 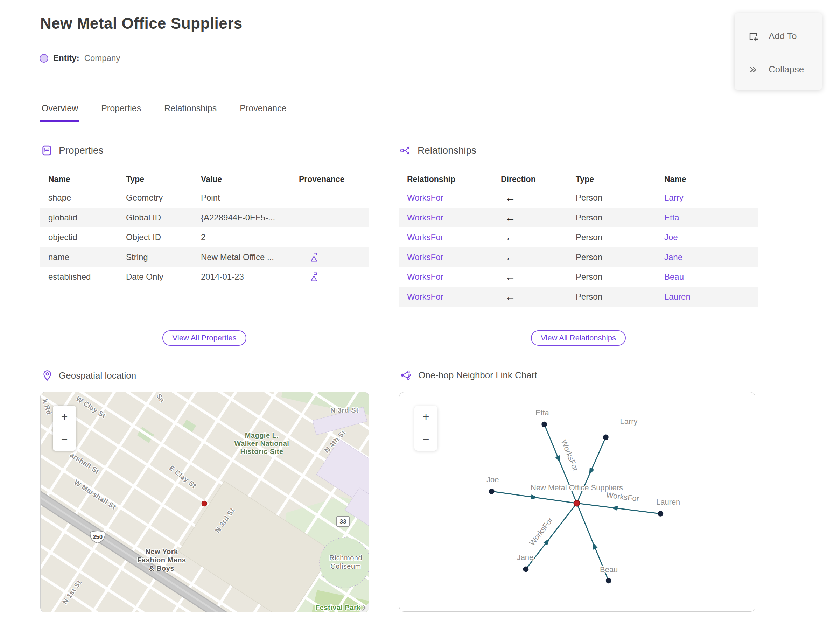 What do you see at coordinates (250, 277) in the screenshot?
I see `property-value: 2014-01-23` at bounding box center [250, 277].